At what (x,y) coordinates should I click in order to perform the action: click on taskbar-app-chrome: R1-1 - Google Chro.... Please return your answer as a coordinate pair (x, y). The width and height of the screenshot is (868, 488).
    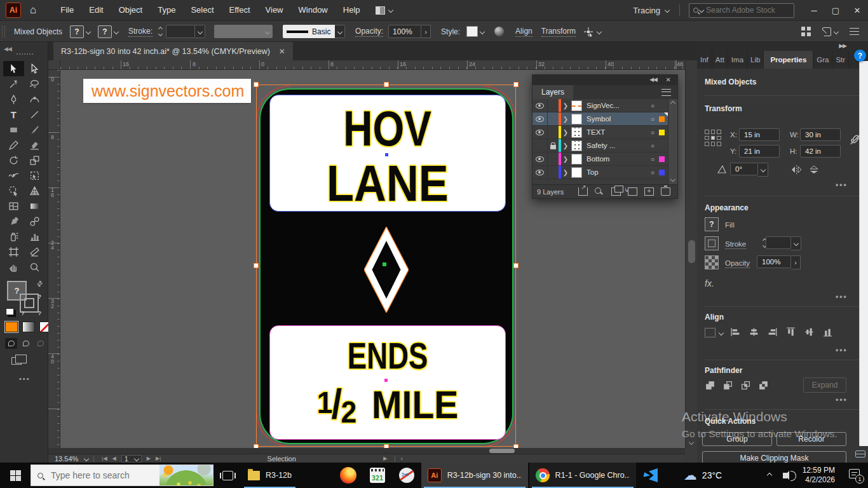
    Looking at the image, I should click on (583, 475).